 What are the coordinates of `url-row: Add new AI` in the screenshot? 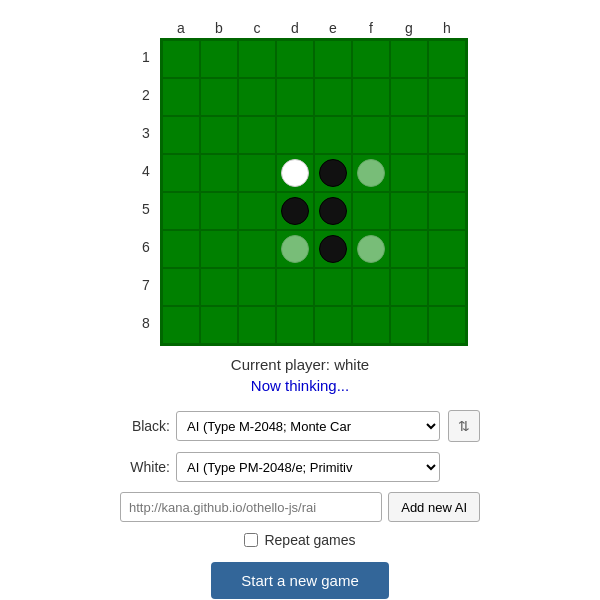 It's located at (300, 507).